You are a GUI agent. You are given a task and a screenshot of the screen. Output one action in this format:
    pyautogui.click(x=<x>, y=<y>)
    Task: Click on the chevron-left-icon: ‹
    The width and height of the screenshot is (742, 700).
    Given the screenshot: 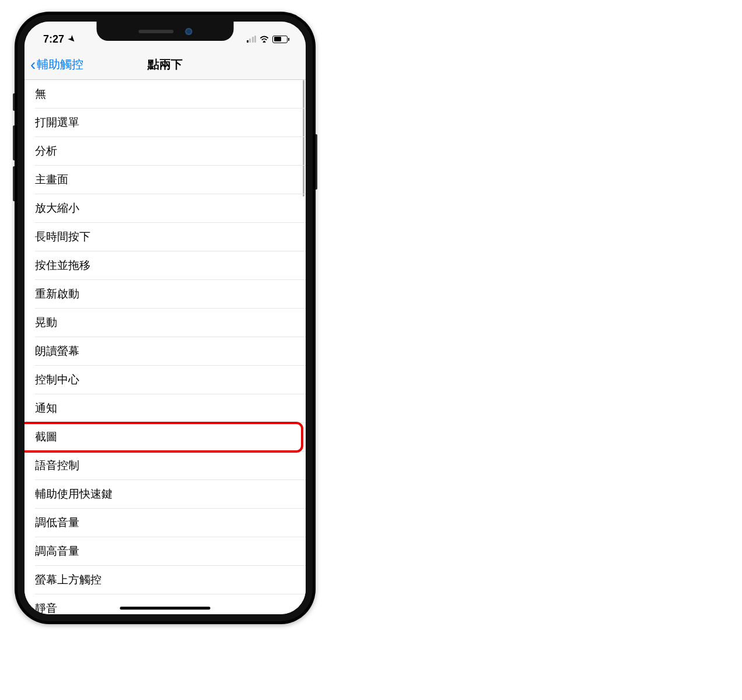 What is the action you would take?
    pyautogui.click(x=33, y=65)
    